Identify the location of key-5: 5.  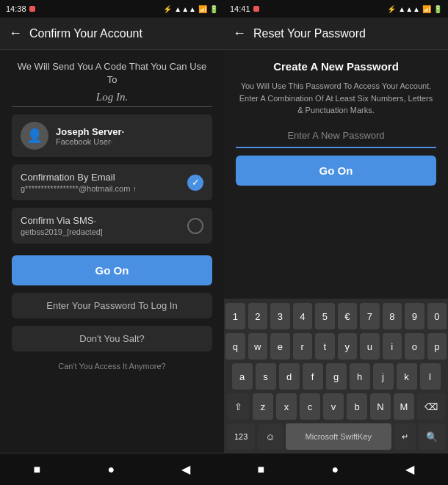
(325, 316).